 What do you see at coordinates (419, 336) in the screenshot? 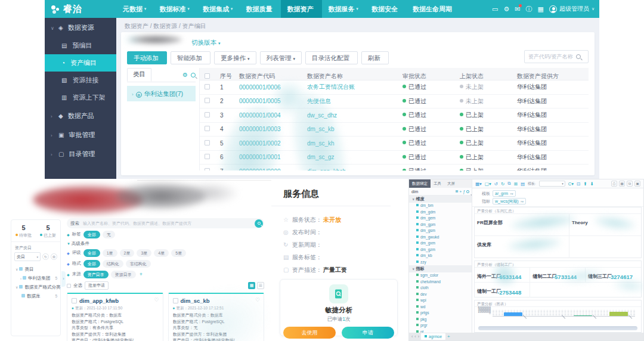
I see `next-page-icon: ›` at bounding box center [419, 336].